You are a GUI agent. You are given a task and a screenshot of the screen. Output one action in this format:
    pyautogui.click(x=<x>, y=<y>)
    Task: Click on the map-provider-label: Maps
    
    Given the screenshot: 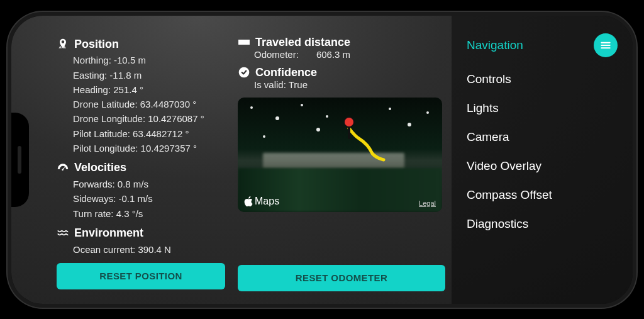 What is the action you would take?
    pyautogui.click(x=262, y=201)
    